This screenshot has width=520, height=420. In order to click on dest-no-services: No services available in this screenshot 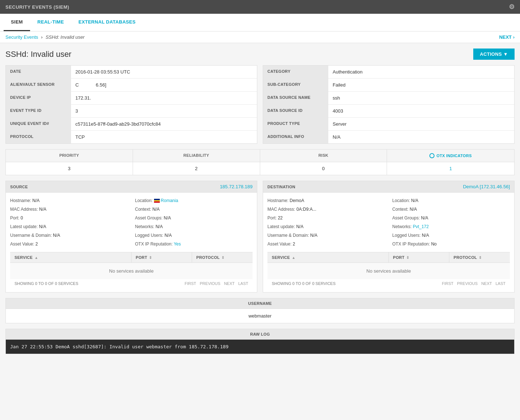, I will do `click(388, 271)`.